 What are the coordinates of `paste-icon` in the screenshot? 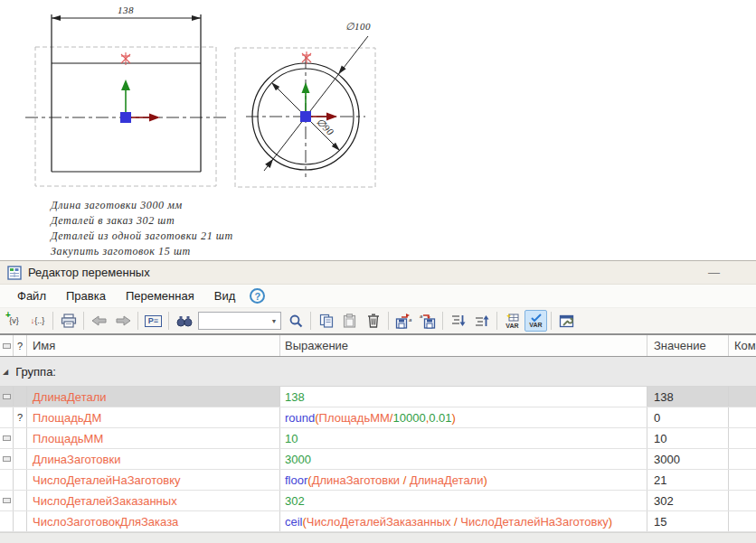 It's located at (349, 321).